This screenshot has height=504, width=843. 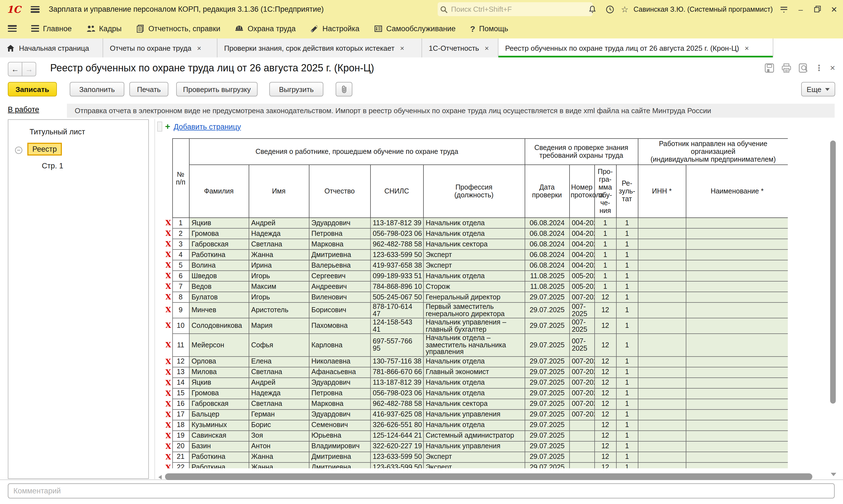 I want to click on table-row: X5ВолинаИринаВалерьевна419-937-658 38Экс…, so click(x=476, y=266).